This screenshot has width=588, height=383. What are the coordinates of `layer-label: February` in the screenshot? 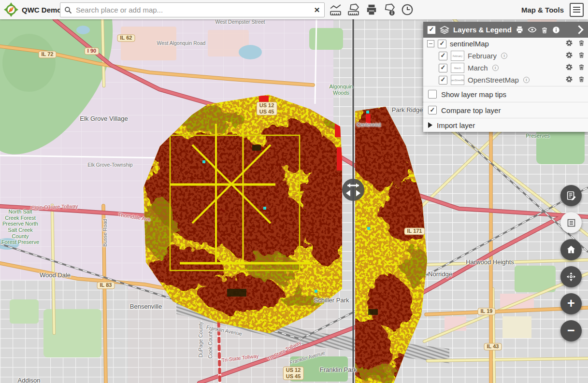 It's located at (482, 56).